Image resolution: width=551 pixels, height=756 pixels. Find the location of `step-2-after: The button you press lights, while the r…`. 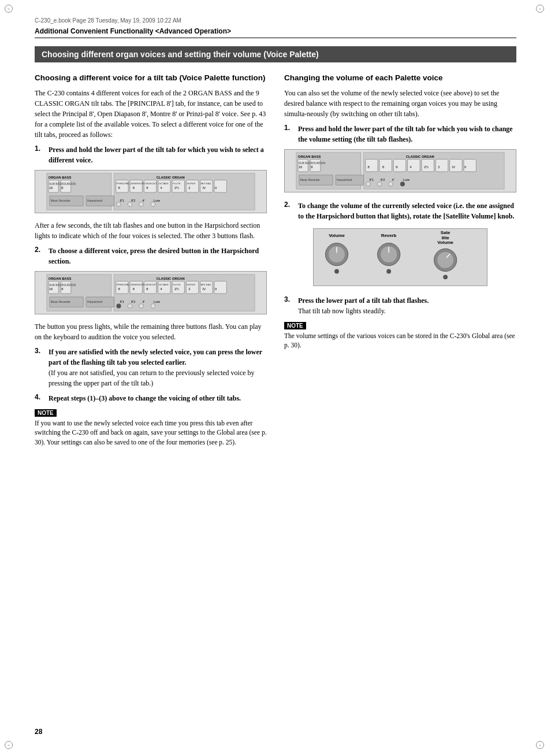

step-2-after: The button you press lights, while the r… is located at coordinates (151, 332).